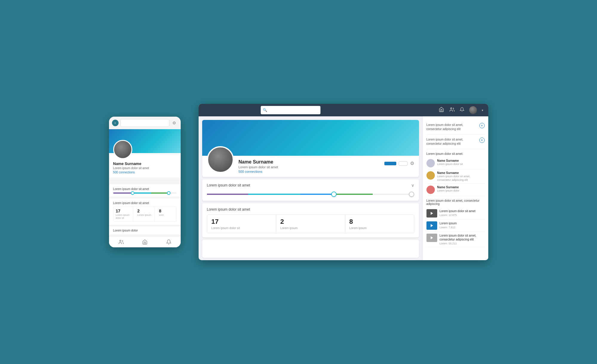 This screenshot has height=364, width=597. I want to click on mobile-search-input, so click(145, 123).